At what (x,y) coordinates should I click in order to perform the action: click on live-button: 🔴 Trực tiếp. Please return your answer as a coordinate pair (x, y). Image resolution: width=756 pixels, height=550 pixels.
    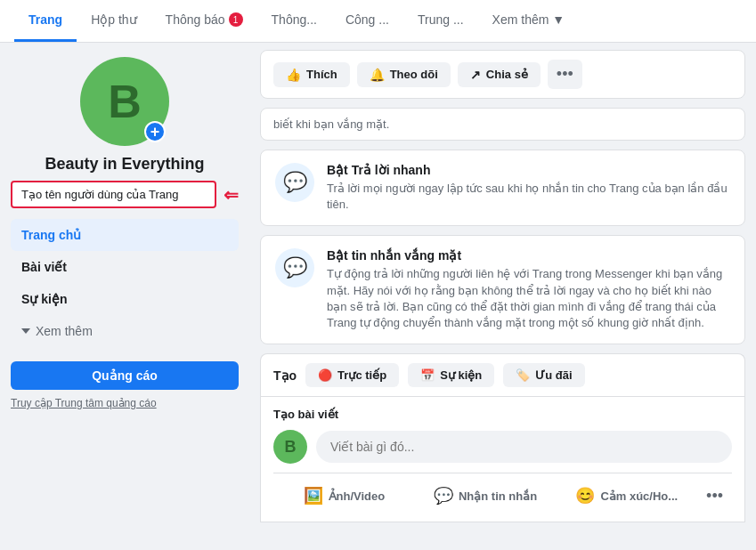
    Looking at the image, I should click on (353, 376).